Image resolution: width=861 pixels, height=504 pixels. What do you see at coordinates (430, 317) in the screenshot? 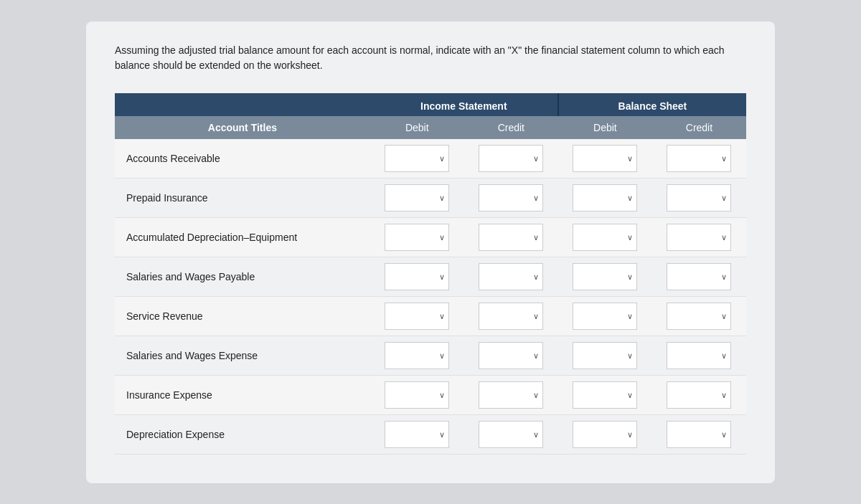
I see `table-row: Service RevenueXXXX` at bounding box center [430, 317].